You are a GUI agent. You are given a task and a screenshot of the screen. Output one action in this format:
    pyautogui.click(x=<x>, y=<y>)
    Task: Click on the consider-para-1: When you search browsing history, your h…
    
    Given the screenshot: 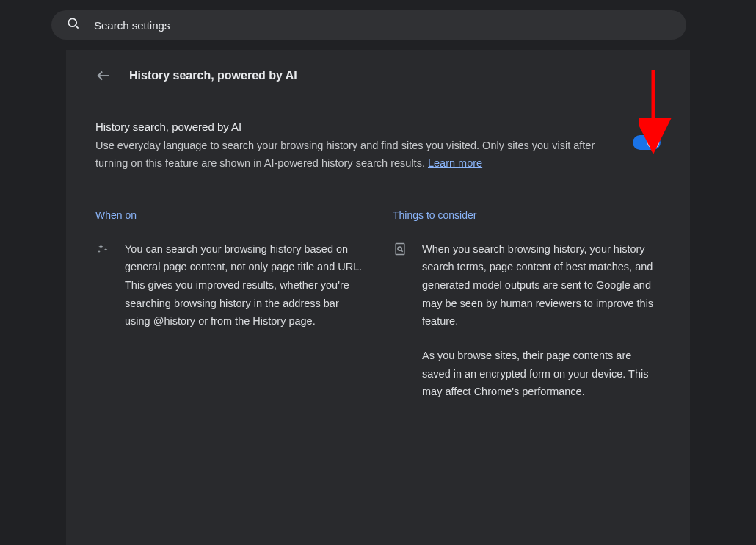 What is the action you would take?
    pyautogui.click(x=542, y=285)
    